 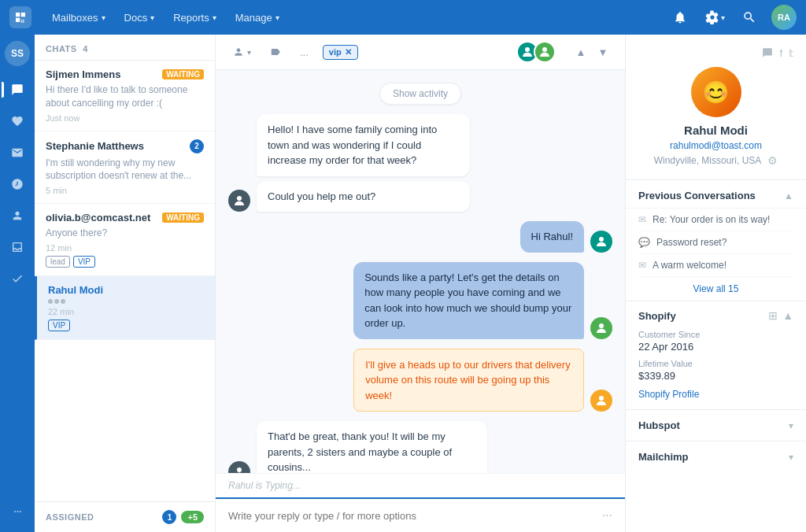 What do you see at coordinates (17, 90) in the screenshot?
I see `sidebar-item-chat` at bounding box center [17, 90].